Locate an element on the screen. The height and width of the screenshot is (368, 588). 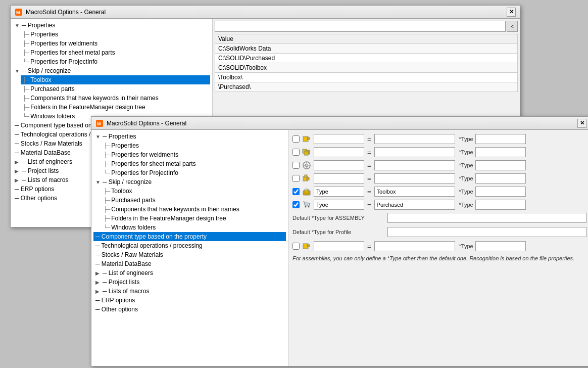
checkbox-row5 is located at coordinates (296, 192).